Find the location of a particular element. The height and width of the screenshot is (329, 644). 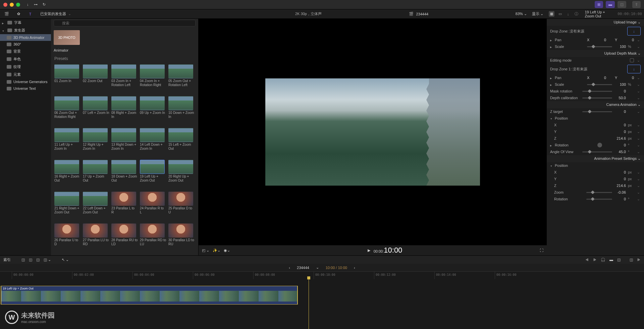

preset-item: 29 Parallax RD to LU is located at coordinates (153, 239).